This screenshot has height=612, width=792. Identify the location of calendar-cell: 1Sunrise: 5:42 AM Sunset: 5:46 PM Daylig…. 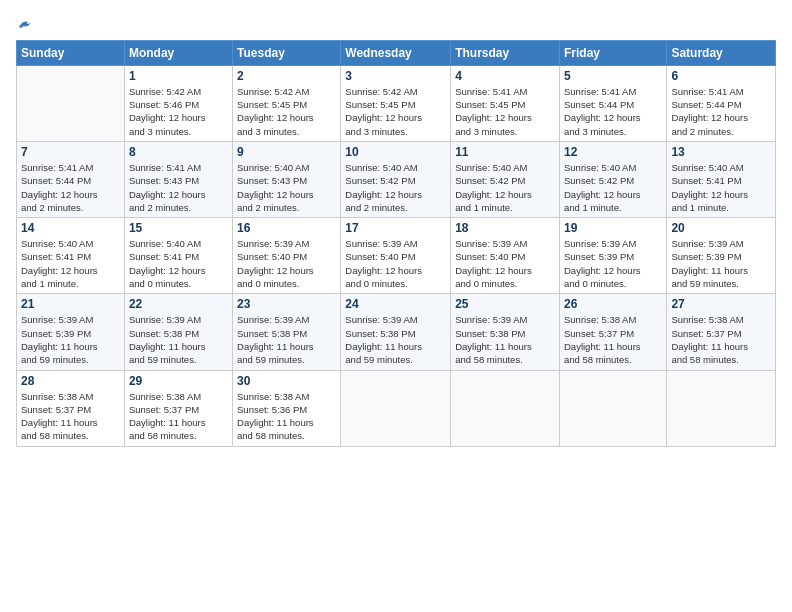
(178, 103).